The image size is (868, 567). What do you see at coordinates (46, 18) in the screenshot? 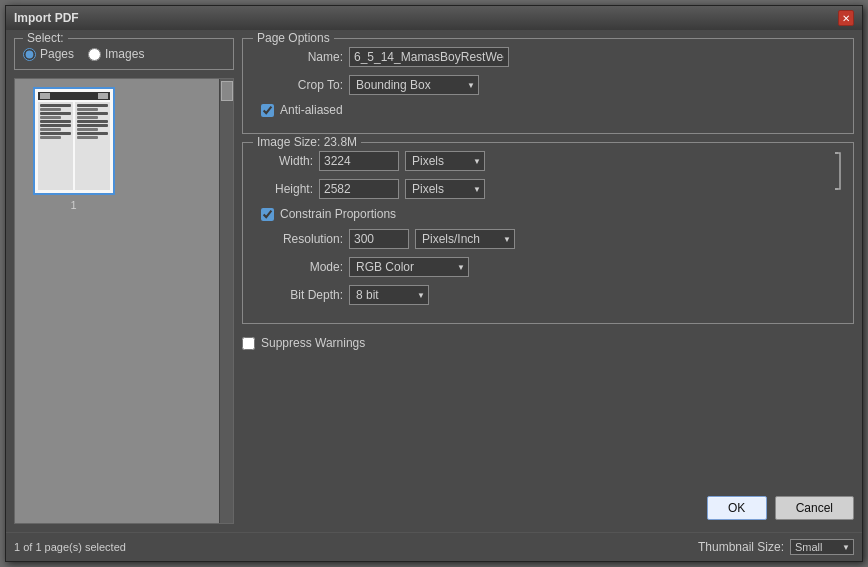
I see `dialog-title: Import PDF` at bounding box center [46, 18].